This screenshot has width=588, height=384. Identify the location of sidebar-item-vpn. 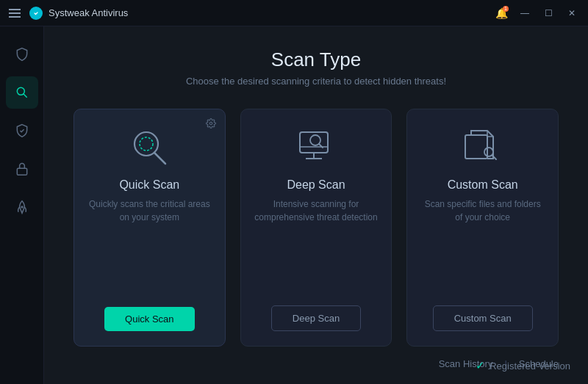
(22, 169).